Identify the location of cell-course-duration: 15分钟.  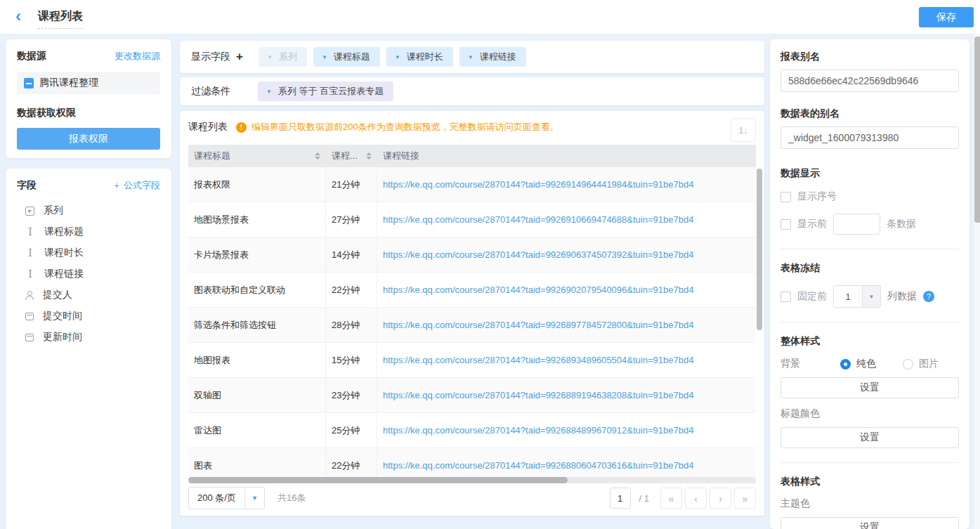
(351, 360).